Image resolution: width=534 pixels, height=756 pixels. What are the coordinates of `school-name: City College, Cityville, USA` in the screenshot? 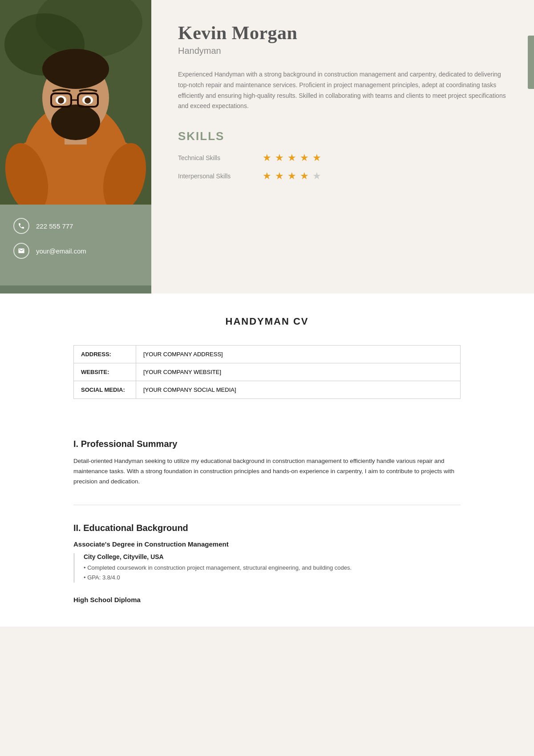 It's located at (272, 557).